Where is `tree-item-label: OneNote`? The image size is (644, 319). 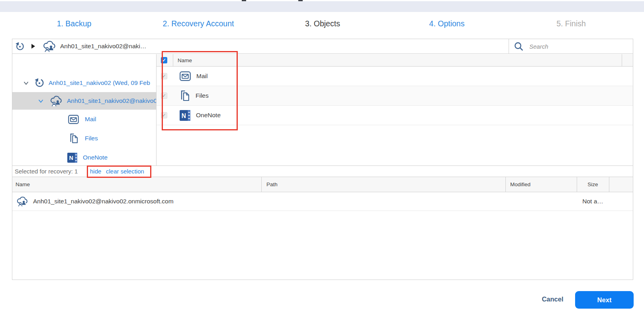
tree-item-label: OneNote is located at coordinates (95, 158).